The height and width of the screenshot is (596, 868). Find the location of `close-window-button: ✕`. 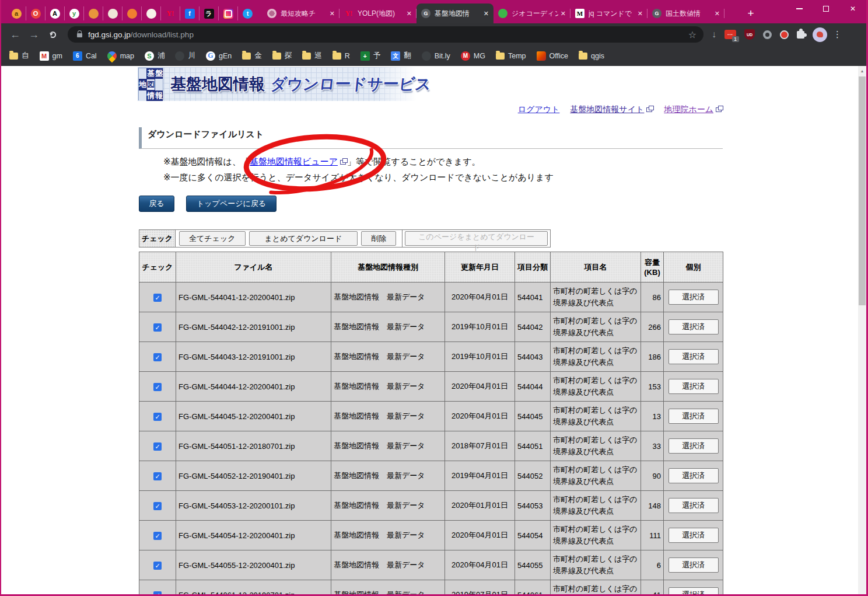

close-window-button: ✕ is located at coordinates (853, 9).